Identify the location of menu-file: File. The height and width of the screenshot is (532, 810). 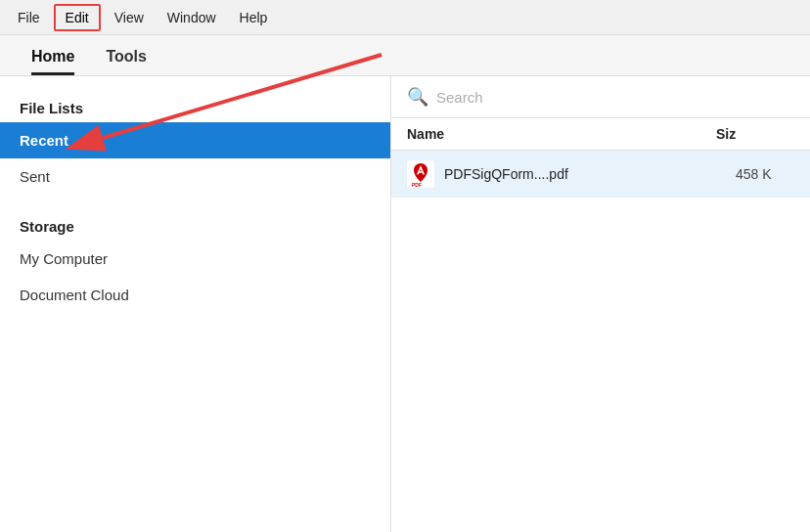
(29, 18).